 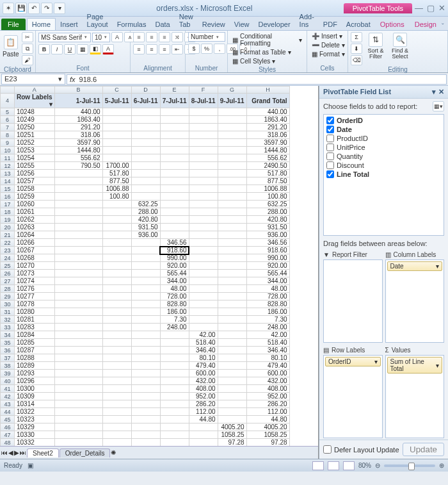 I want to click on pivot-col-header: 8-Jul-11, so click(x=204, y=101).